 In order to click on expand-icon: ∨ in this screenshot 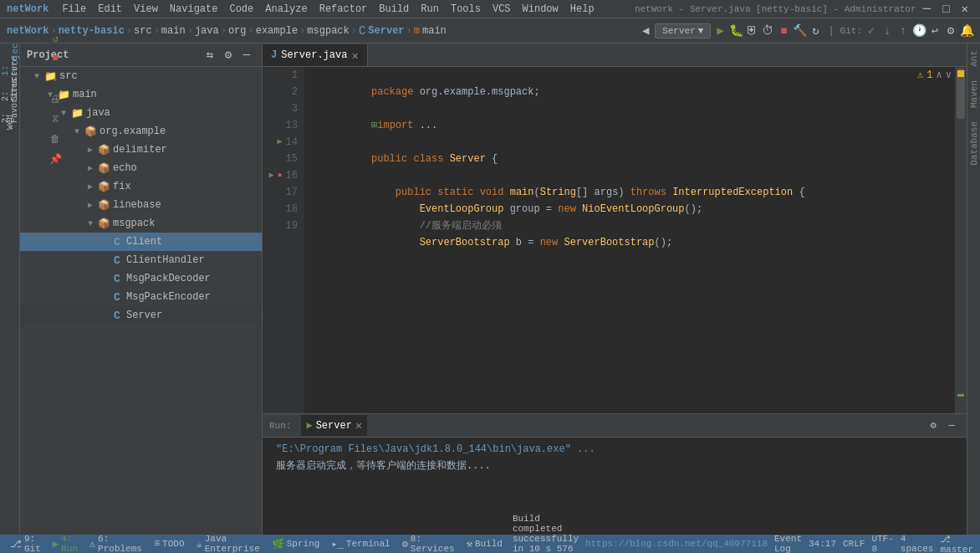, I will do `click(948, 75)`.